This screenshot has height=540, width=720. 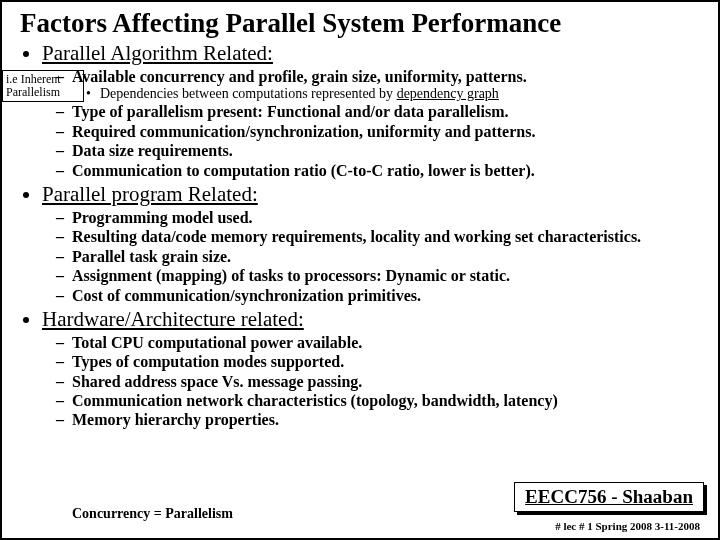 I want to click on list-item: Cost of communication/synchronization pr…, so click(x=378, y=296).